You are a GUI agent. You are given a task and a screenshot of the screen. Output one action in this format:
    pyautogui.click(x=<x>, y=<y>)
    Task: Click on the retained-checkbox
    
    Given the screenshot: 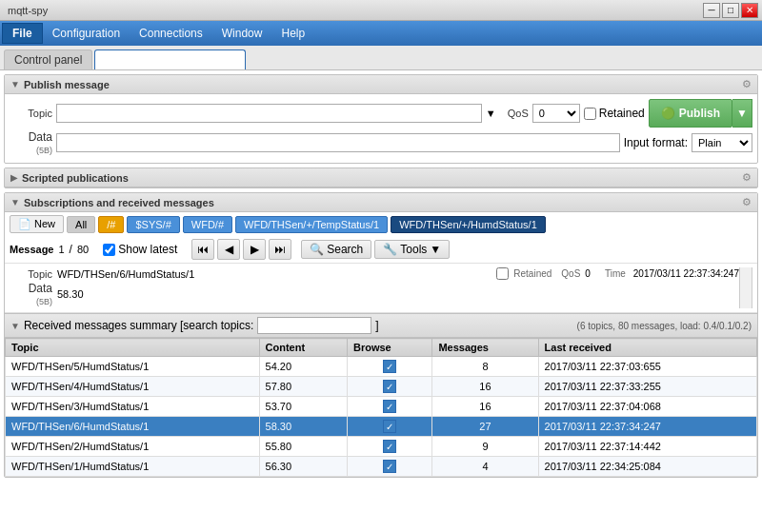 What is the action you would take?
    pyautogui.click(x=591, y=114)
    